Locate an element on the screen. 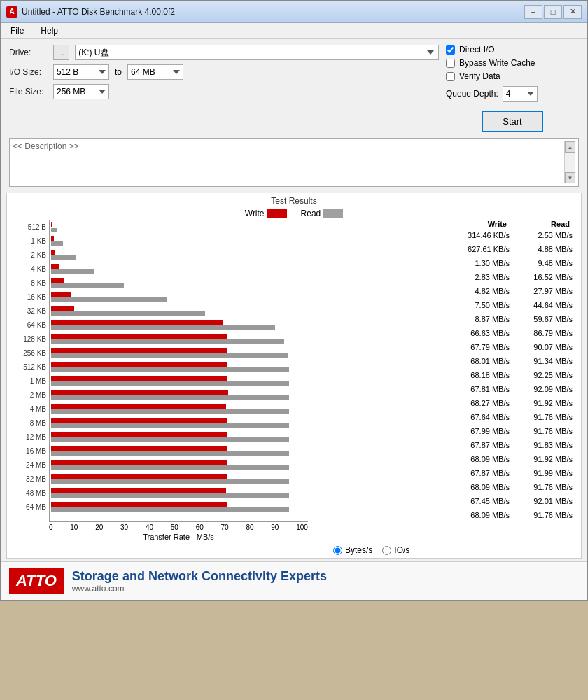 This screenshot has height=700, width=588. start-button: Start is located at coordinates (512, 122).